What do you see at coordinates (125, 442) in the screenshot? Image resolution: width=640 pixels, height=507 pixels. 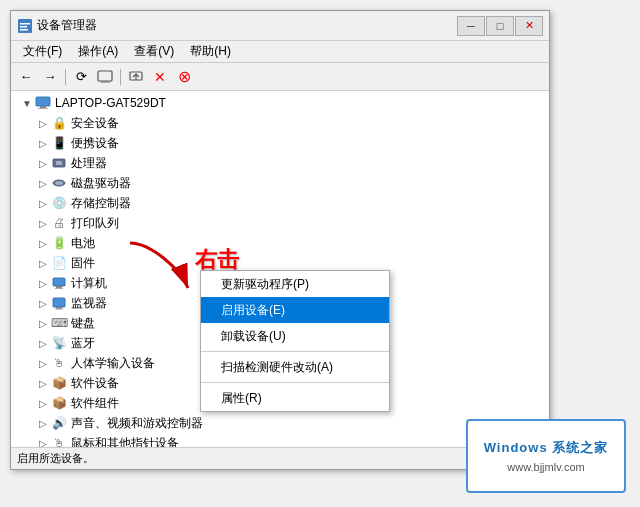 I see `item-label: 鼠标和其他指针设备` at bounding box center [125, 442].